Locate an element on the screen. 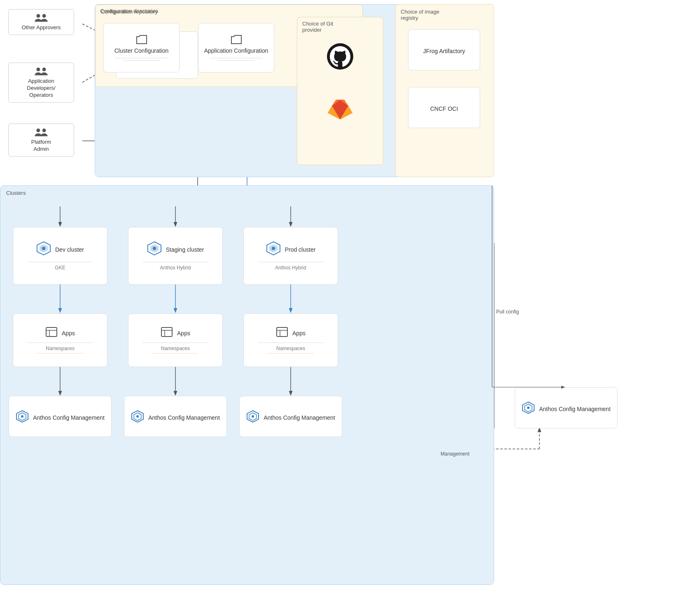 This screenshot has width=700, height=596. cluster-config-label: Cluster Configuration is located at coordinates (142, 51).